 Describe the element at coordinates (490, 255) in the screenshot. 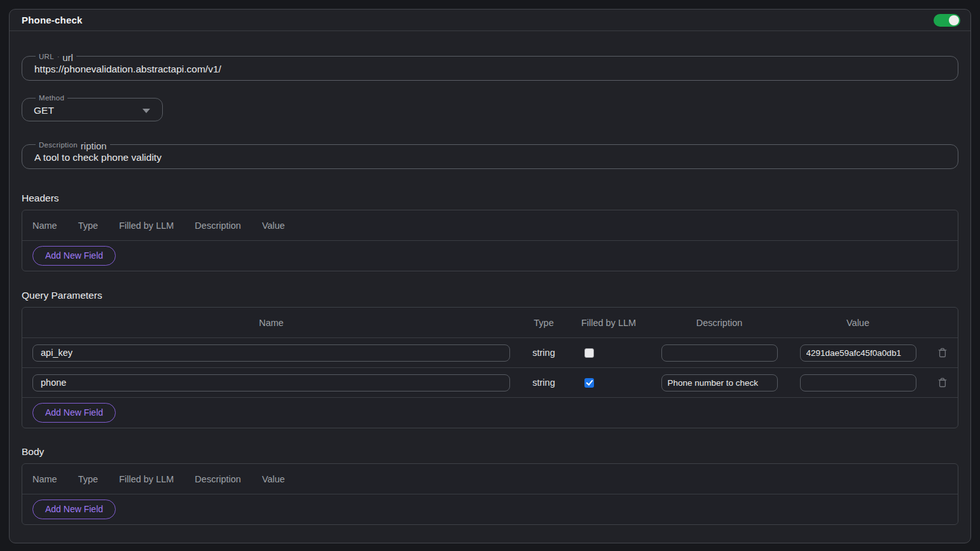

I see `headers-add-row: Add New Field` at that location.